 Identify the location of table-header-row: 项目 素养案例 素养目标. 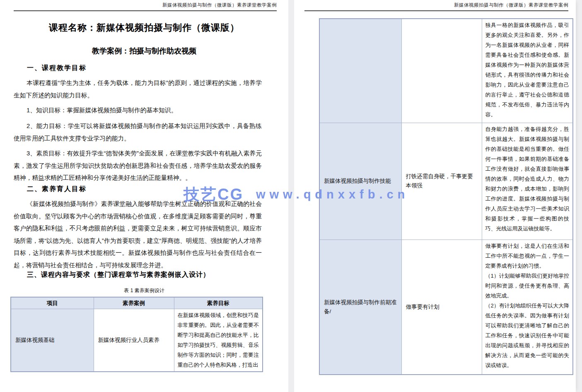
(137, 303).